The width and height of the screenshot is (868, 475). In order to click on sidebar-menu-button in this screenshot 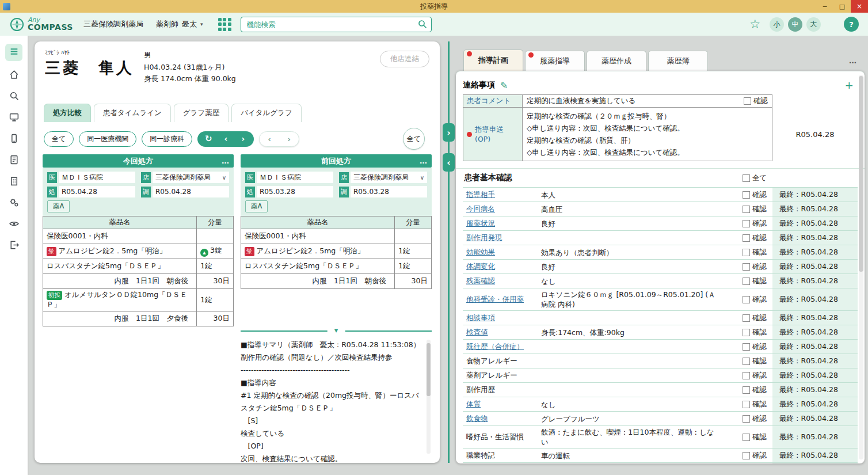, I will do `click(14, 52)`.